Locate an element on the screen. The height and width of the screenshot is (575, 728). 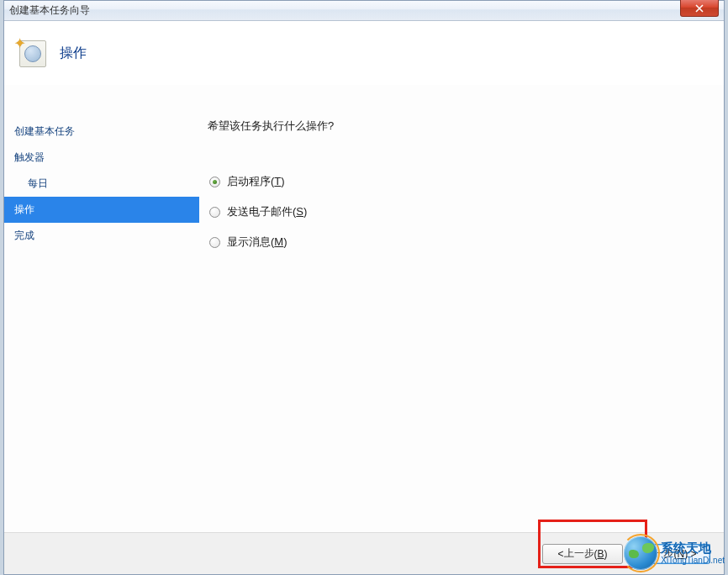
close-icon is located at coordinates (699, 8).